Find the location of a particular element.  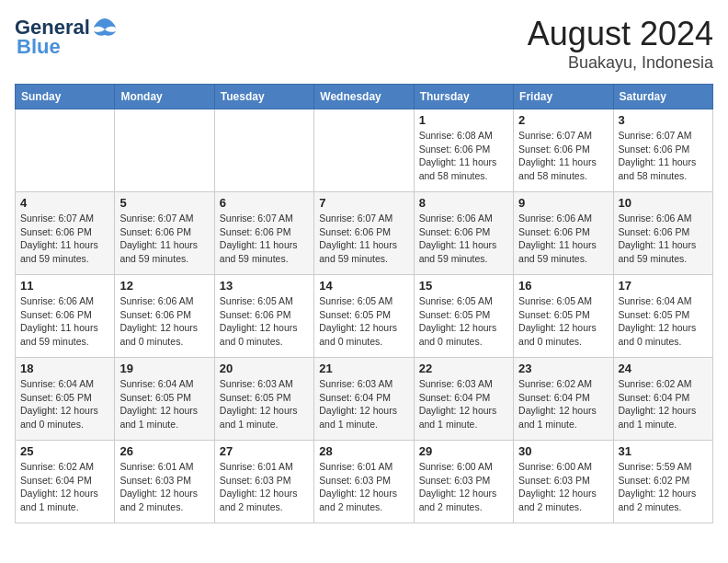

calendar-cell-week5-day3: 28Sunrise: 6:01 AM Sunset: 6:03 PM Dayli… is located at coordinates (364, 482).